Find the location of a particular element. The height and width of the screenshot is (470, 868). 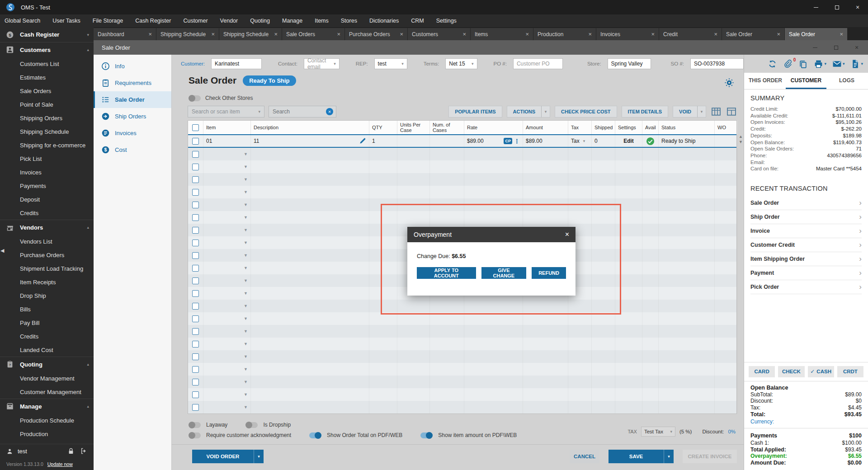

tab-shipping-schedule-2: Shipping Schedule× is located at coordinates (250, 34).